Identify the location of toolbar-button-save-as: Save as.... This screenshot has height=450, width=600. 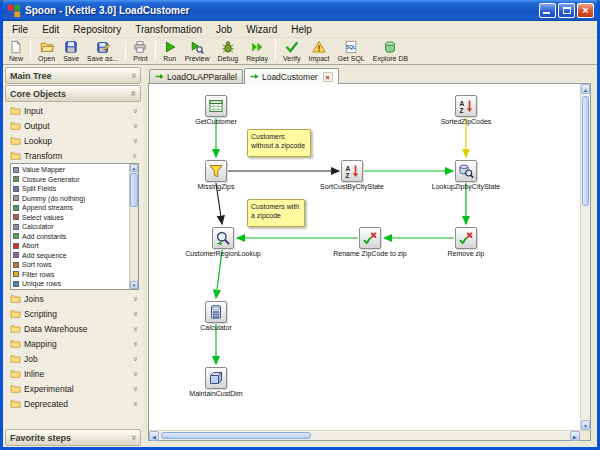
(102, 52).